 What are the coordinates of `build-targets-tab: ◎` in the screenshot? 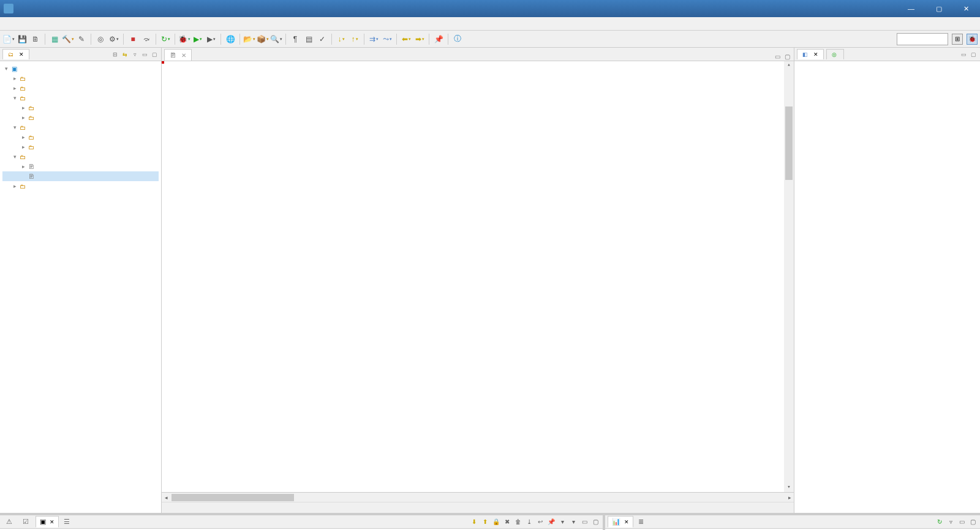 It's located at (835, 54).